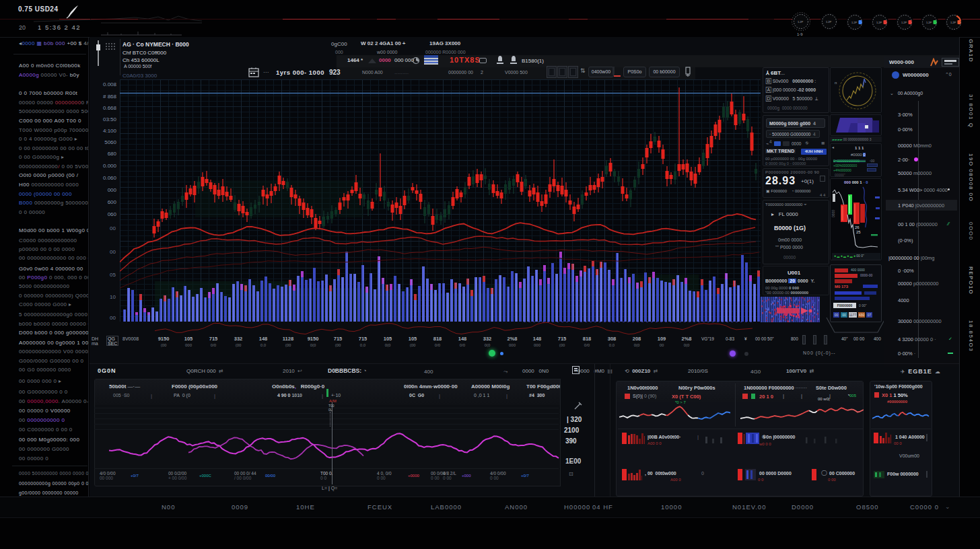 Image resolution: width=980 pixels, height=549 pixels. Describe the element at coordinates (836, 83) in the screenshot. I see `svg-text: n` at that location.